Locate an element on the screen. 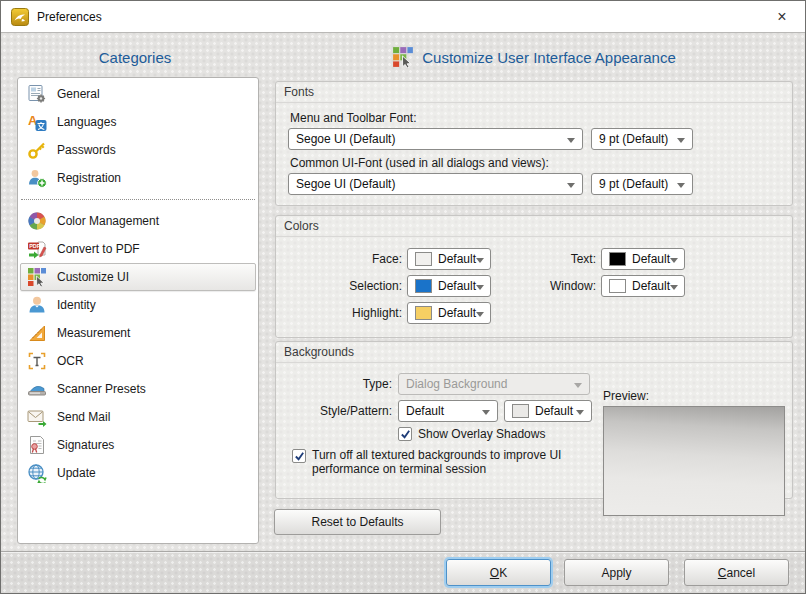 The width and height of the screenshot is (806, 594). style-pattern-label: Style/Pattern: is located at coordinates (340, 411).